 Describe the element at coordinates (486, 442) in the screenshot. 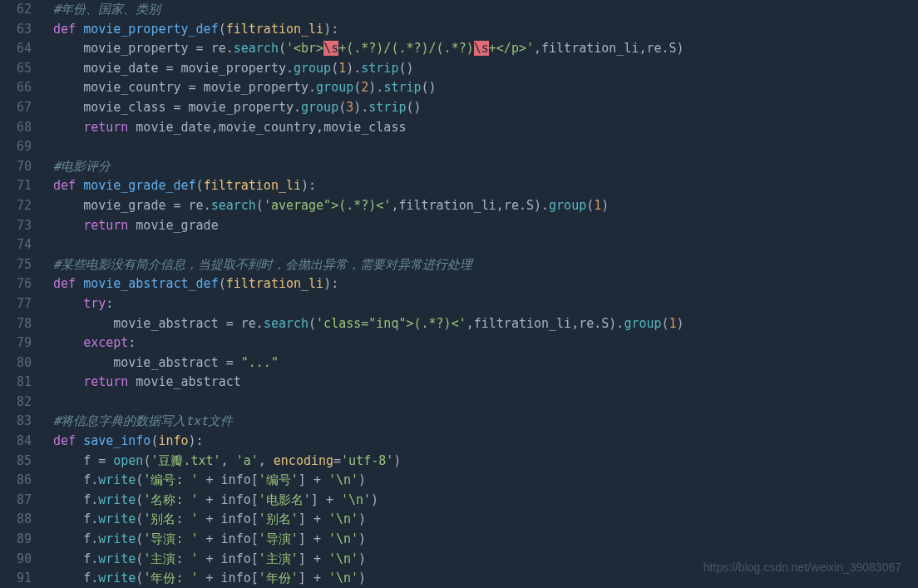

I see `code-line: def save_info(info):` at that location.